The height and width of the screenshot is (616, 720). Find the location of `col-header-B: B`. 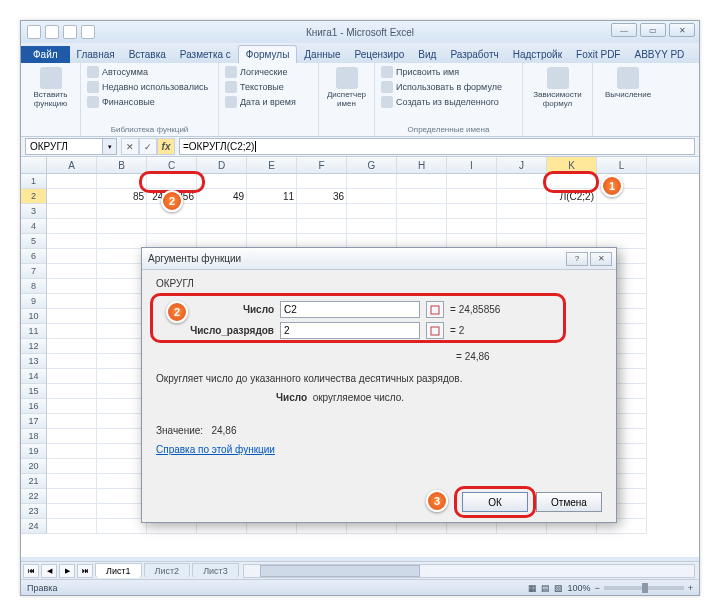

col-header-B: B is located at coordinates (122, 165).